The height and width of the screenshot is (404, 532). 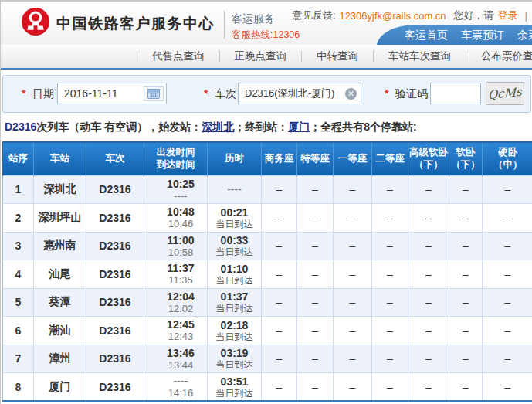 What do you see at coordinates (19, 331) in the screenshot?
I see `seq-cell: 6` at bounding box center [19, 331].